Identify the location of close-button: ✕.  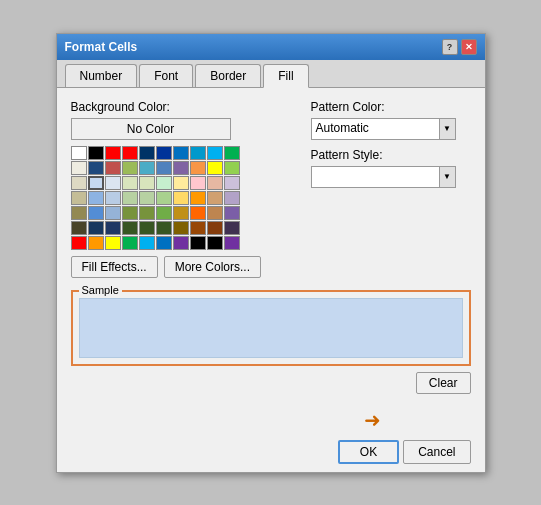
(469, 47).